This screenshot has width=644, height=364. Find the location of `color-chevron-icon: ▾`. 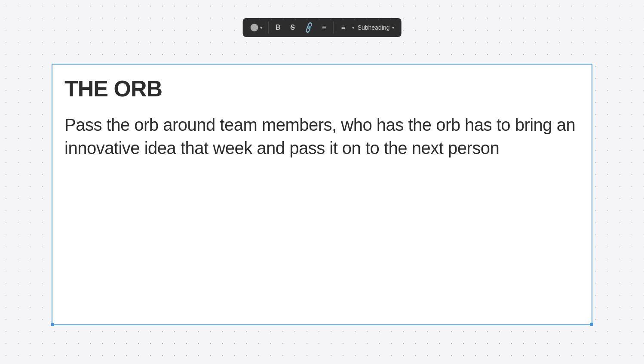

color-chevron-icon: ▾ is located at coordinates (261, 28).